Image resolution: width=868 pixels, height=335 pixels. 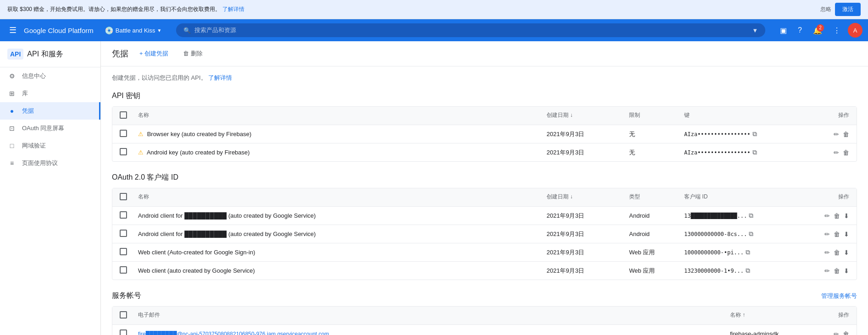 What do you see at coordinates (25, 93) in the screenshot?
I see `sidebar-label-library: 库` at bounding box center [25, 93].